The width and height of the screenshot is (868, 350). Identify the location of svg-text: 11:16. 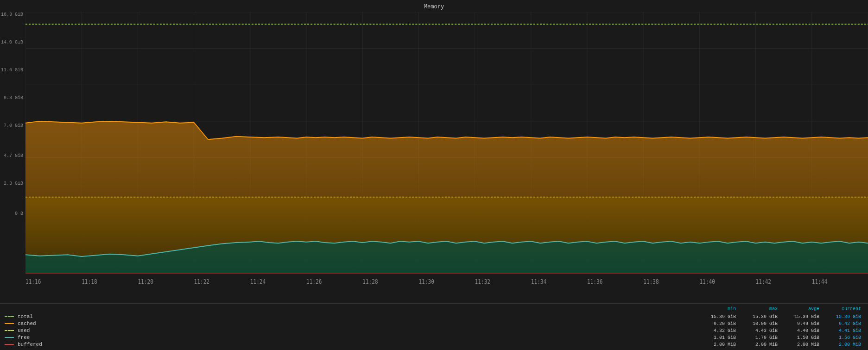
(33, 281).